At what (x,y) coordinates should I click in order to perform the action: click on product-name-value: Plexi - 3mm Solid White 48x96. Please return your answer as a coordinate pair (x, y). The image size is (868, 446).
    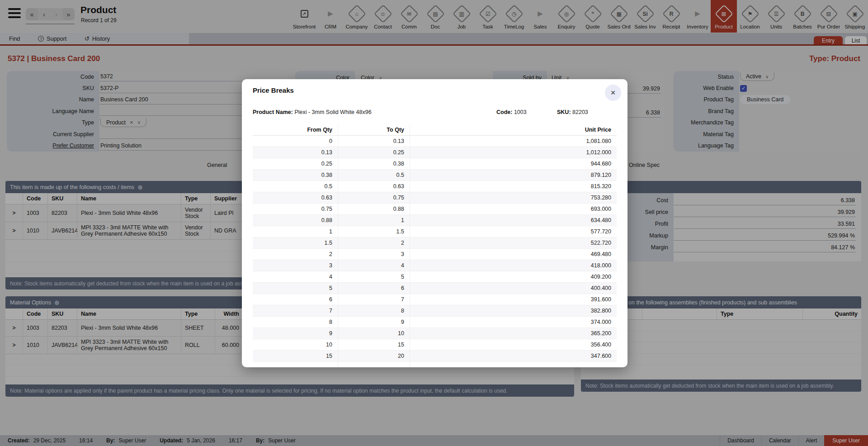
    Looking at the image, I should click on (333, 112).